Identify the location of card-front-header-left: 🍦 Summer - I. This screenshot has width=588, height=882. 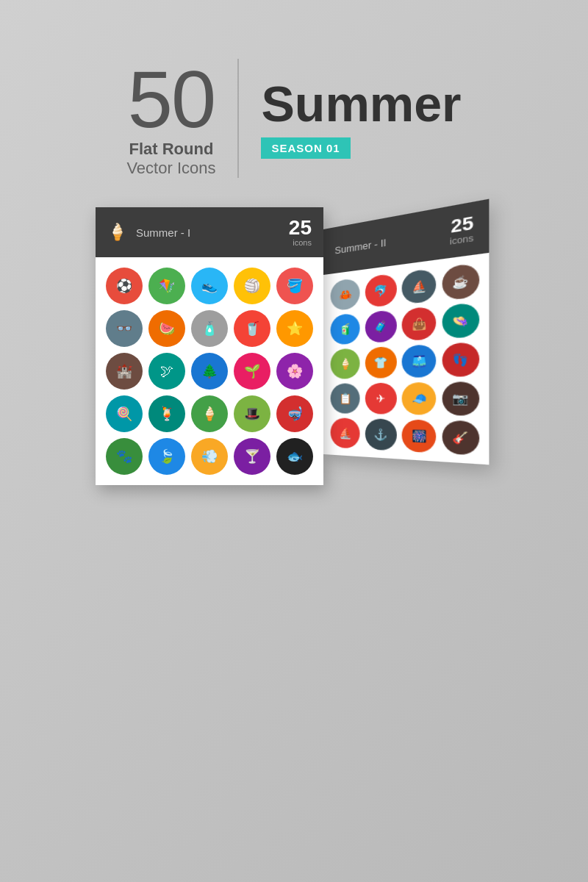
(148, 232).